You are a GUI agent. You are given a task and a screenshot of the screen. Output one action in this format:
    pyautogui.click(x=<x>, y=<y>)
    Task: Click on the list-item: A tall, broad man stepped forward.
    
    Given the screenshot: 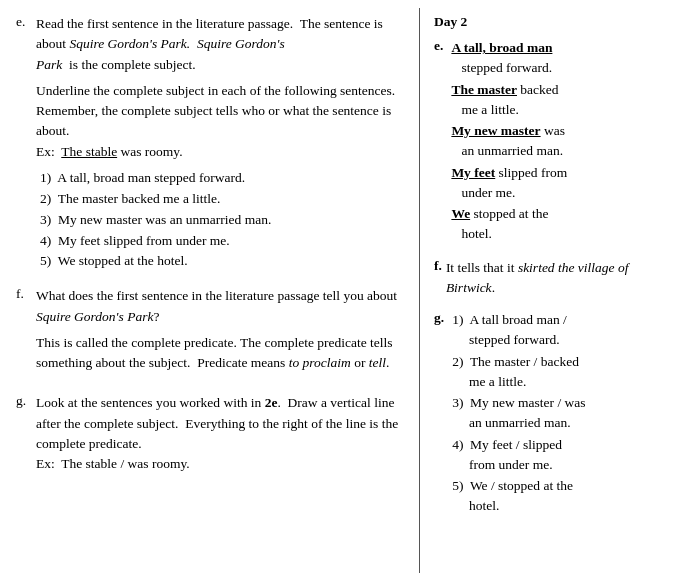 What is the action you would take?
    pyautogui.click(x=509, y=58)
    